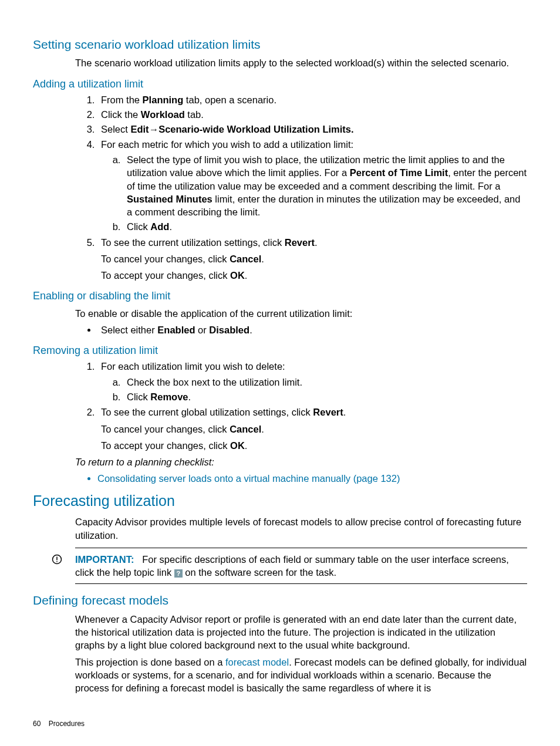 The height and width of the screenshot is (746, 560). What do you see at coordinates (301, 478) in the screenshot?
I see `list-return-links: Consolidating server loads onto a virtua…` at bounding box center [301, 478].